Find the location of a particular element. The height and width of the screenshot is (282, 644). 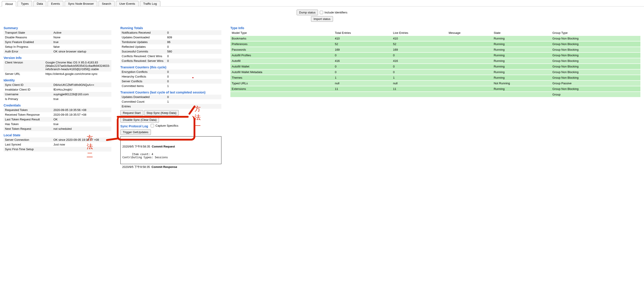

type-row: Group is located at coordinates (436, 94).